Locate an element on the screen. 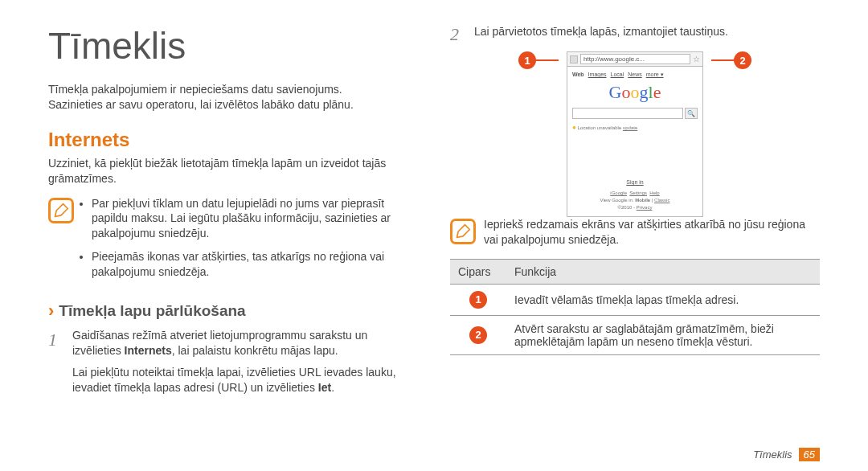 This screenshot has width=868, height=471. step-1: 1 Gaidīšanas režīmā atveriet lietojumpro… is located at coordinates (233, 362).